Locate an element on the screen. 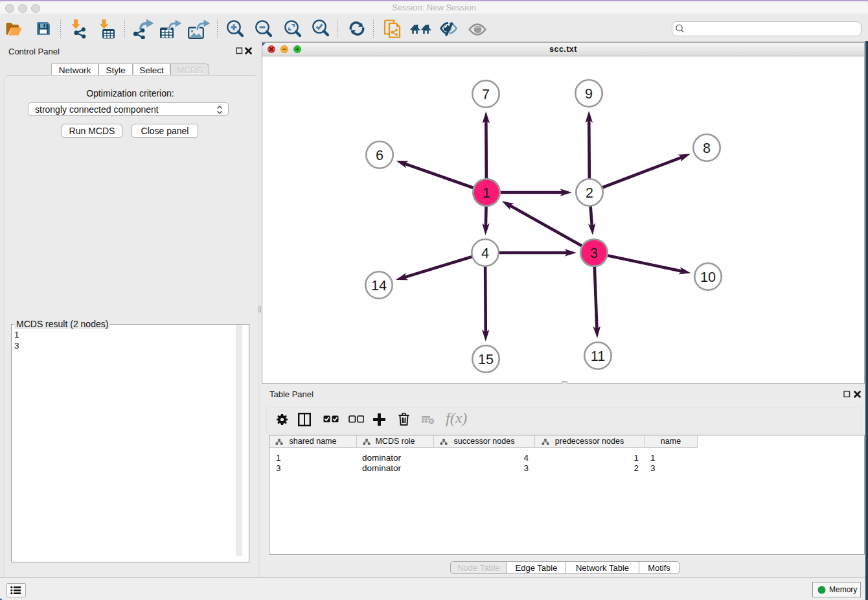  svg-text: 4 is located at coordinates (485, 253).